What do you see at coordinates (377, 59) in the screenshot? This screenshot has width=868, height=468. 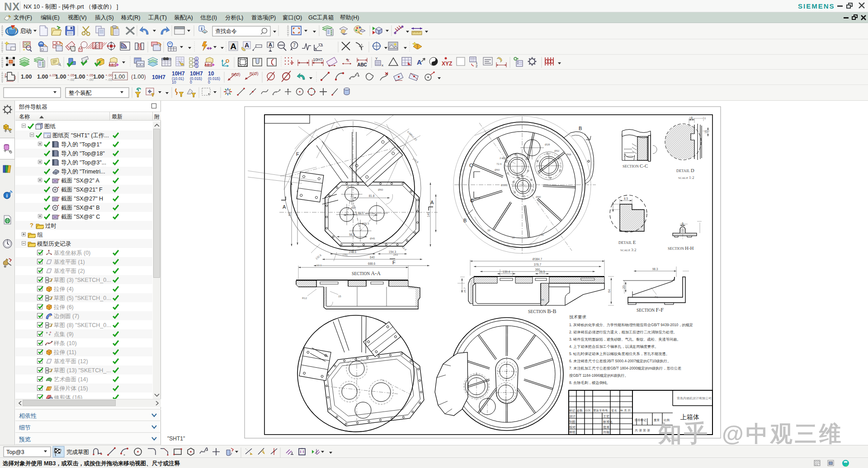 I see `svg-text: Y` at bounding box center [377, 59].